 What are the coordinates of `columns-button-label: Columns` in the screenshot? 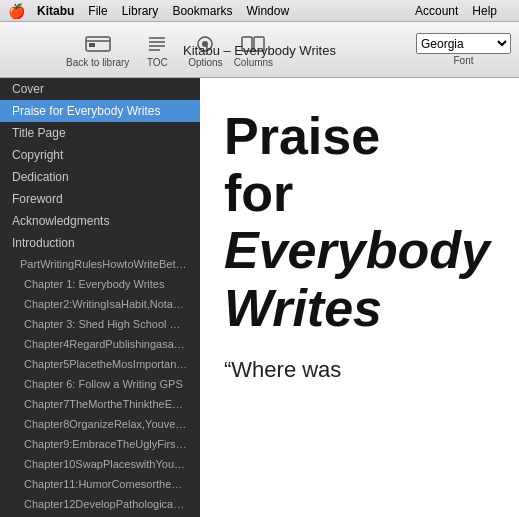 It's located at (254, 62).